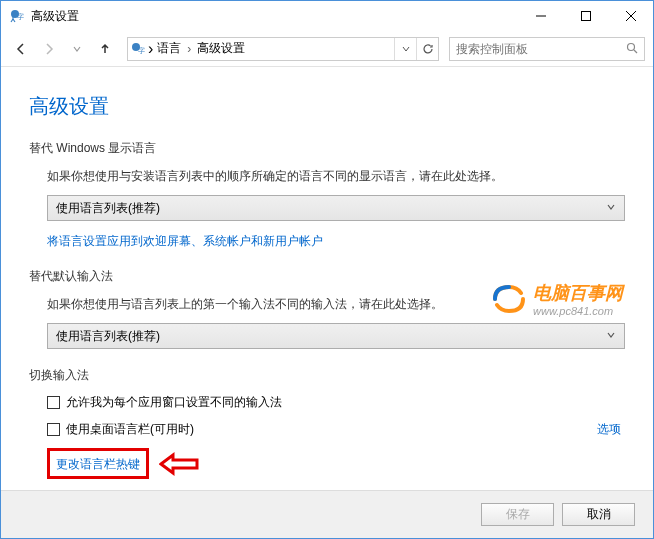  I want to click on breadcrumb: 语言 › 高级设置, so click(274, 48).